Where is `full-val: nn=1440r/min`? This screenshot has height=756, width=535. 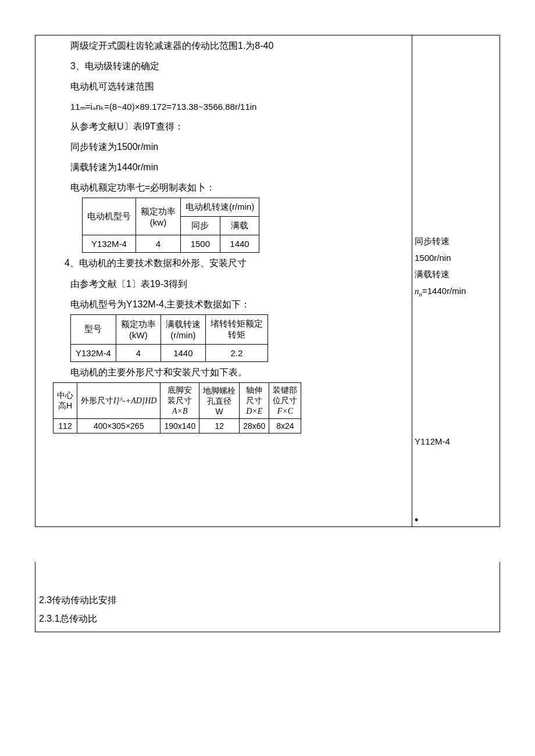 full-val: nn=1440r/min is located at coordinates (456, 292).